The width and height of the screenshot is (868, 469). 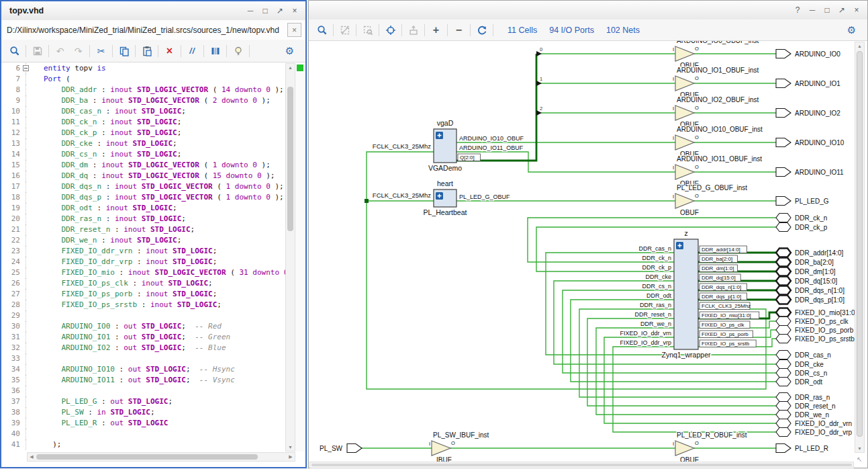 What do you see at coordinates (783, 271) in the screenshot?
I see `port-DDR_dm[1:0]` at bounding box center [783, 271].